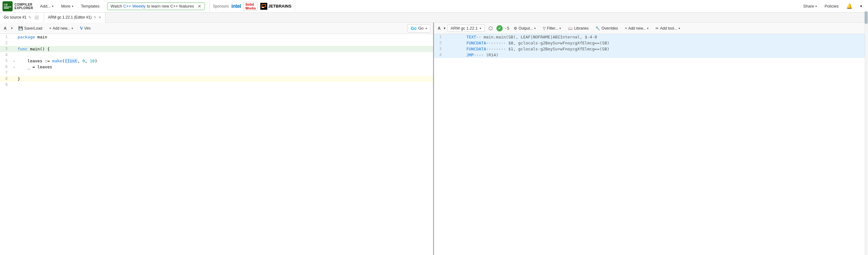 Image resolution: width=868 pixels, height=255 pixels. Describe the element at coordinates (414, 28) in the screenshot. I see `go-lang-icon: Go` at that location.